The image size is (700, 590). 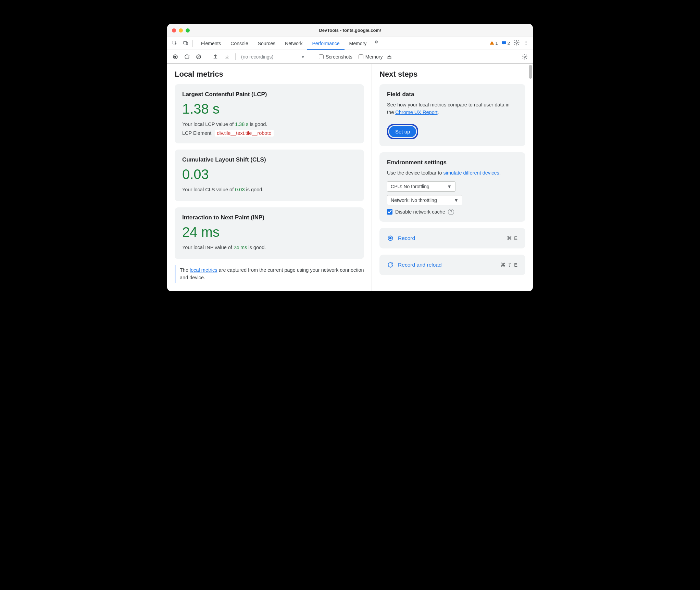 I want to click on chevron-down-icon: ▾, so click(x=303, y=57).